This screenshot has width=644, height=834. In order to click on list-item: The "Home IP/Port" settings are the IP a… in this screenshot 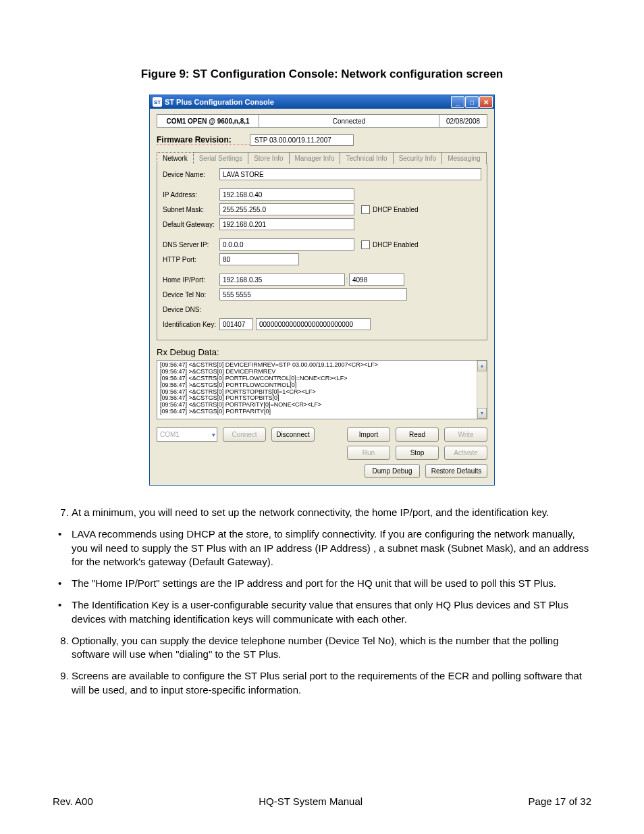, I will do `click(331, 583)`.